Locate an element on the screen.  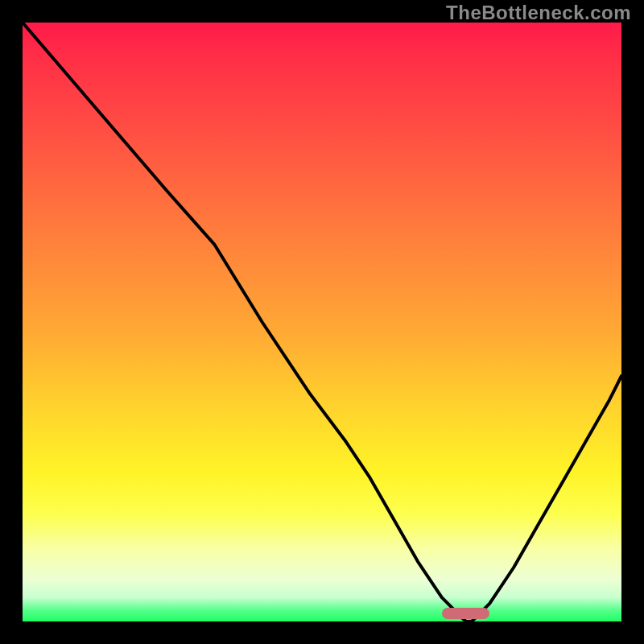
optimal-range-marker is located at coordinates (466, 613).